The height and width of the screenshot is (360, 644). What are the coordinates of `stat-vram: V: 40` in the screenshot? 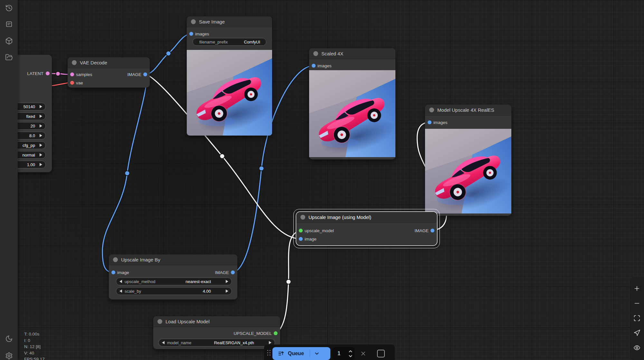 It's located at (34, 353).